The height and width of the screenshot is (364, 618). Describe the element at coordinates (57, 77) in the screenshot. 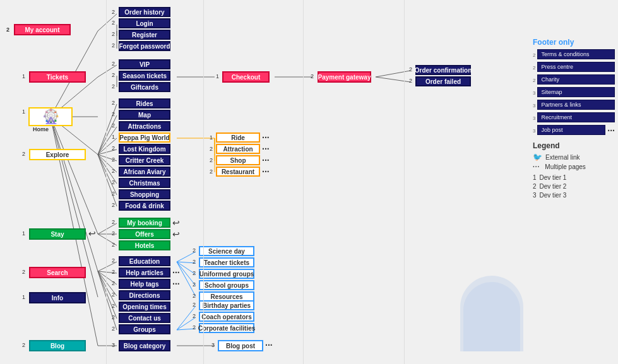

I see `tickets-node: Tickets` at that location.